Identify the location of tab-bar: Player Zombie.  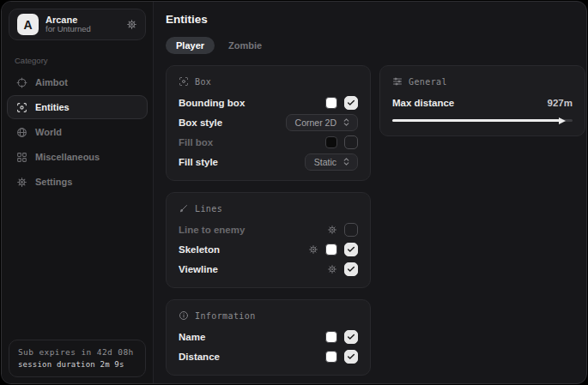
(376, 45).